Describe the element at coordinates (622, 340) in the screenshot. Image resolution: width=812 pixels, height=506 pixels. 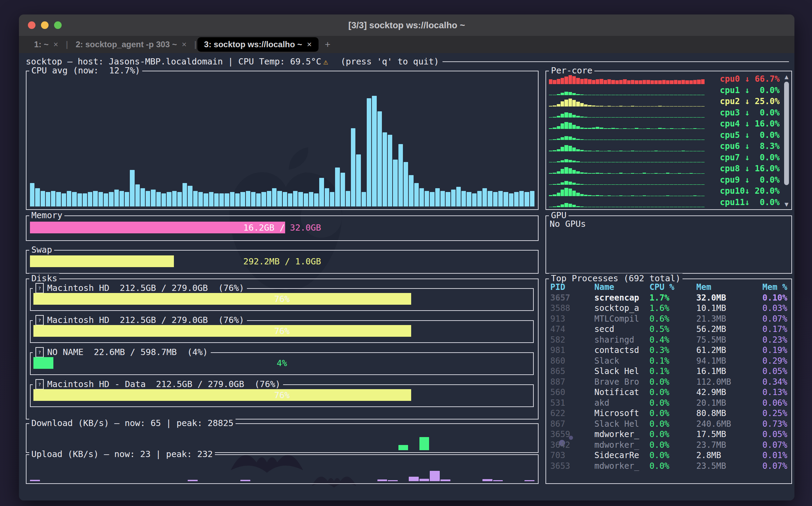
I see `process-name: sharingd` at that location.